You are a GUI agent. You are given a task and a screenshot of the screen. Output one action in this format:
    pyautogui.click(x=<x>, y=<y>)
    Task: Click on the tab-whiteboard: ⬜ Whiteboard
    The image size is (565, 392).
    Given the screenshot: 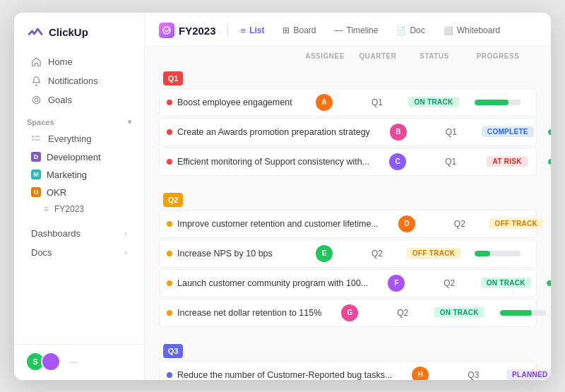 What is the action you would take?
    pyautogui.click(x=472, y=30)
    